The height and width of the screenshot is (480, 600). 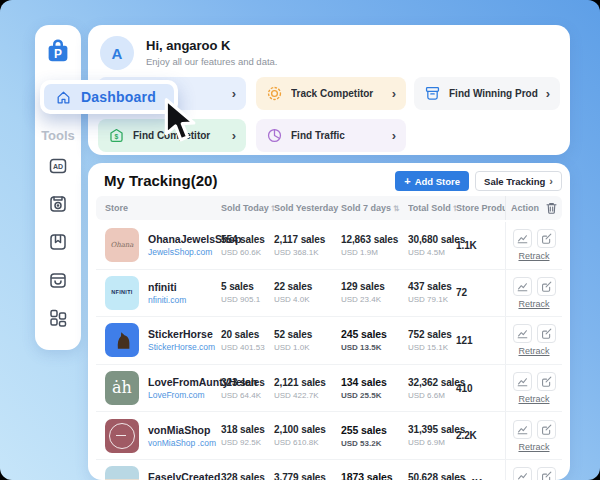 What do you see at coordinates (58, 54) in the screenshot?
I see `svg-text: P` at bounding box center [58, 54].